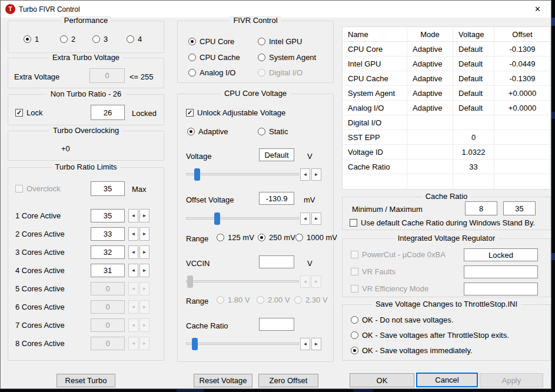 This screenshot has width=555, height=392. What do you see at coordinates (140, 39) in the screenshot?
I see `radio-label: 4` at bounding box center [140, 39].